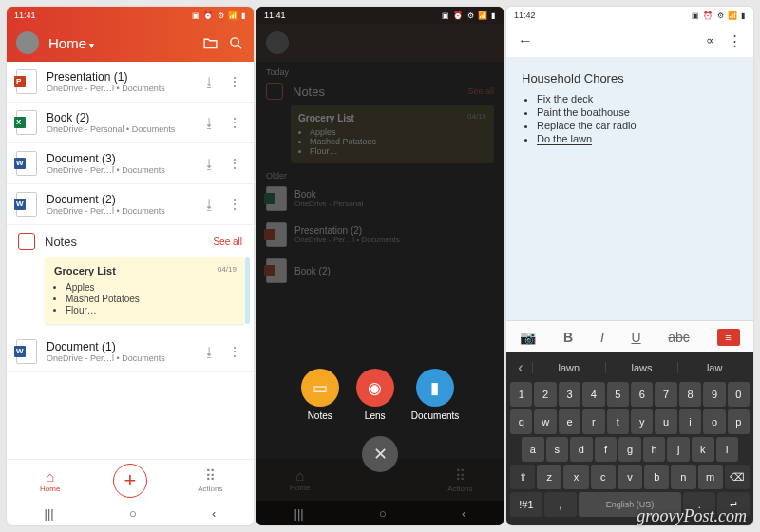 The width and height of the screenshot is (760, 532). What do you see at coordinates (521, 394) in the screenshot?
I see `key: 1` at bounding box center [521, 394].